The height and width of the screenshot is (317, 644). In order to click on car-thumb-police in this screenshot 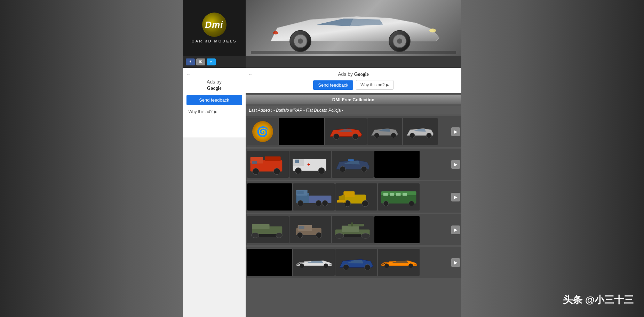, I will do `click(353, 164)`.